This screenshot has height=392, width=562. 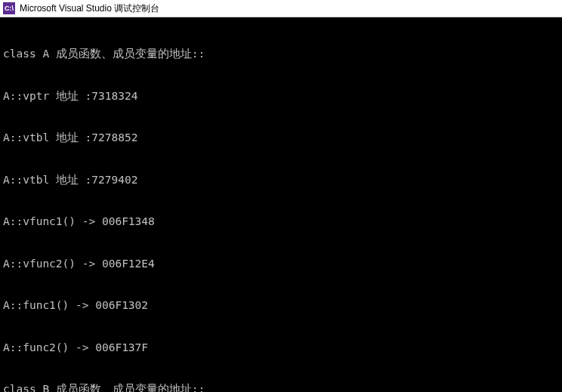 What do you see at coordinates (281, 137) in the screenshot?
I see `console-line: A::vtbl 地址 :7278852` at bounding box center [281, 137].